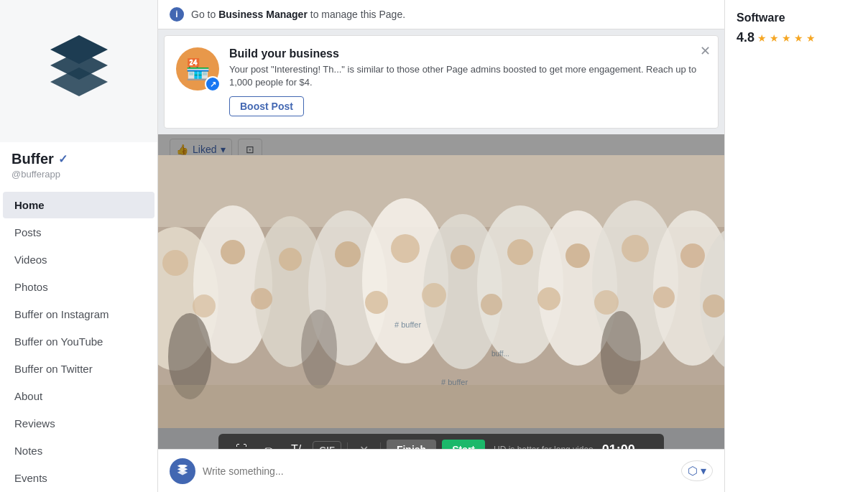 This screenshot has width=868, height=492. Describe the element at coordinates (693, 471) in the screenshot. I see `share-icon: ⬡` at that location.